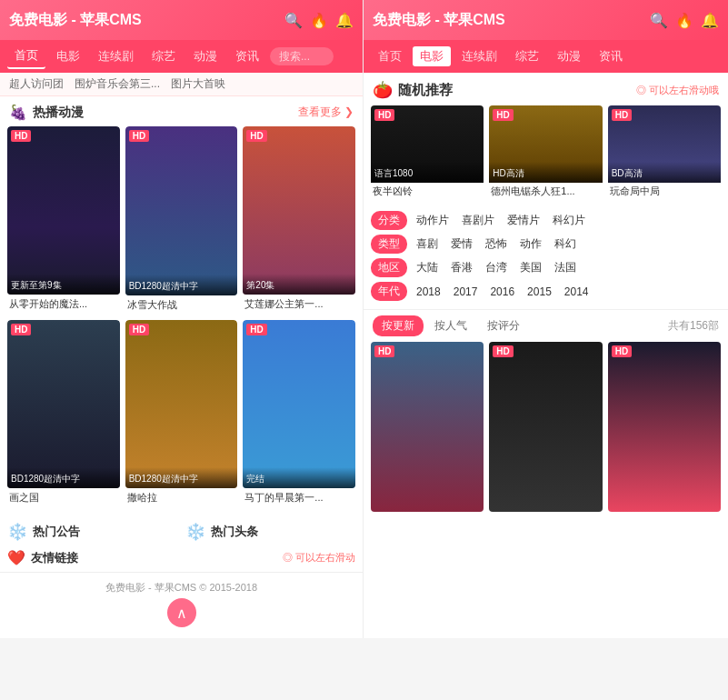 The image size is (728, 700). Describe the element at coordinates (439, 20) in the screenshot. I see `right-title: 免费电影 - 苹果CMS` at that location.